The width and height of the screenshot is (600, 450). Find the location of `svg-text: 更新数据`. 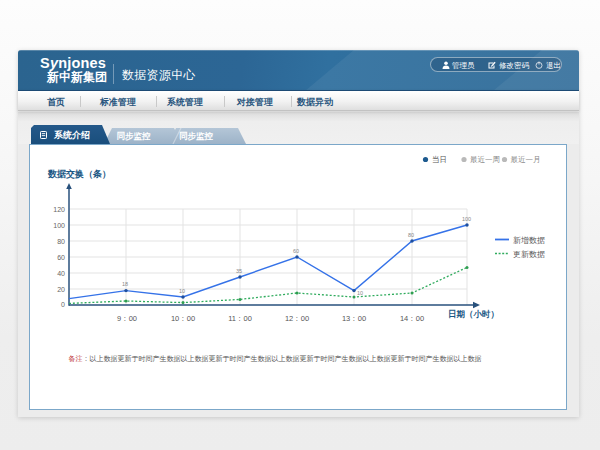

svg-text: 更新数据 is located at coordinates (529, 254).